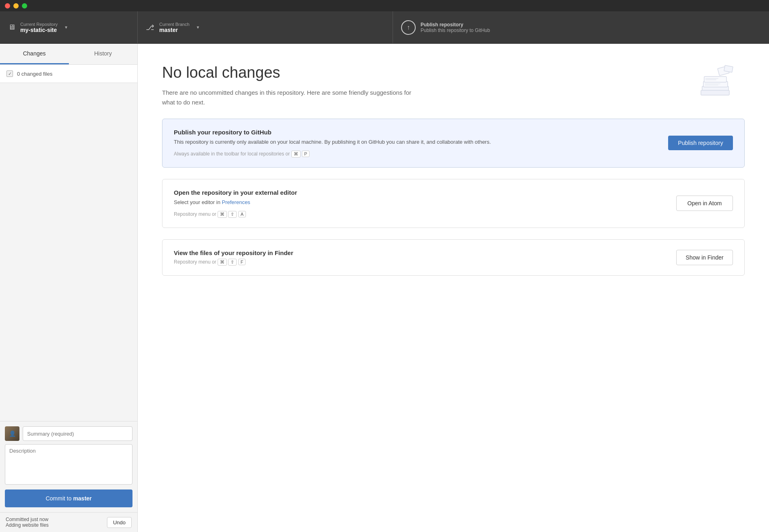 This screenshot has width=769, height=532. I want to click on publish-card-hint: Always available in the toolbar for loca…, so click(417, 154).